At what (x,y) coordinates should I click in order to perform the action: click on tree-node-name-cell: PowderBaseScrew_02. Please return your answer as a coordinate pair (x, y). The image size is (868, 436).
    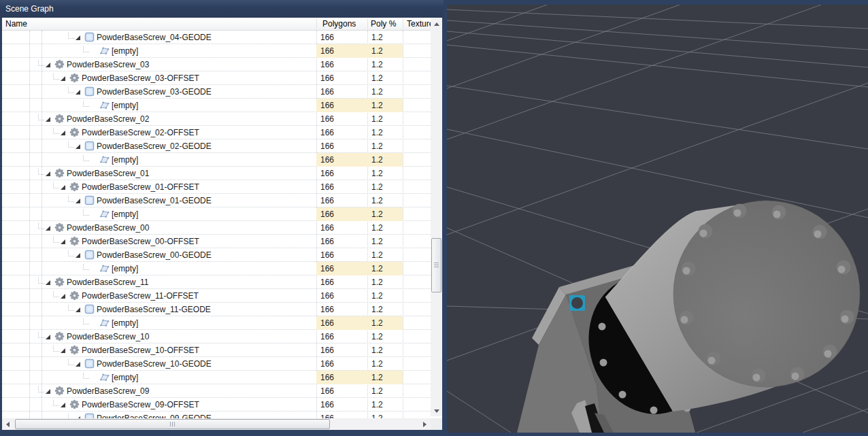
    Looking at the image, I should click on (159, 119).